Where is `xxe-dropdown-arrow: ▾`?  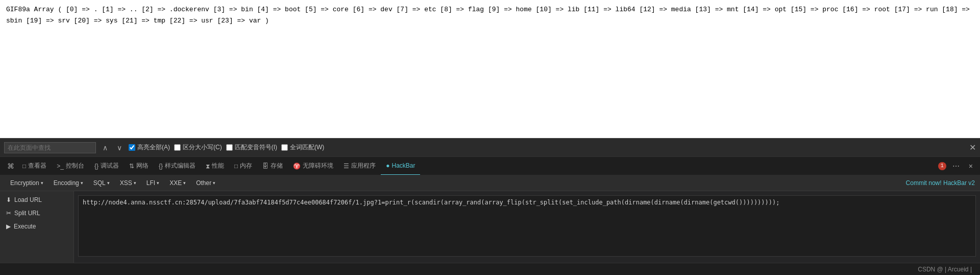
xxe-dropdown-arrow: ▾ is located at coordinates (185, 183).